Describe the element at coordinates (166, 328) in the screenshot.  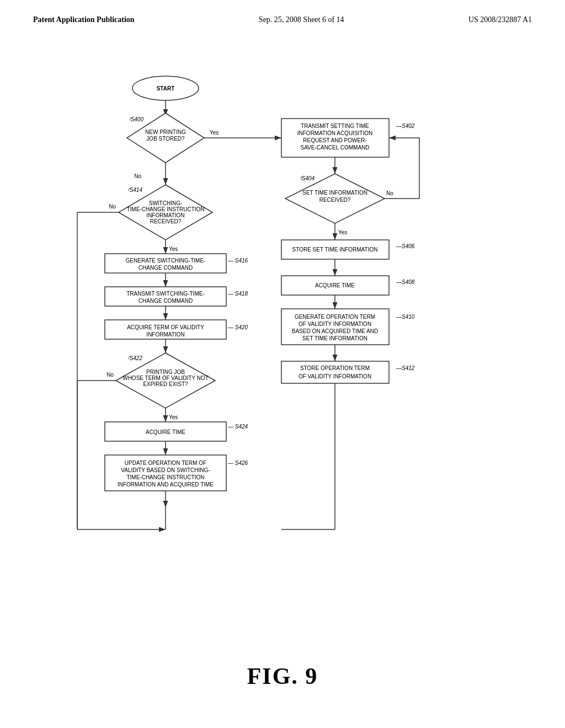
I see `svg-text: ACQUIRE TERM OF VALIDITY` at that location.